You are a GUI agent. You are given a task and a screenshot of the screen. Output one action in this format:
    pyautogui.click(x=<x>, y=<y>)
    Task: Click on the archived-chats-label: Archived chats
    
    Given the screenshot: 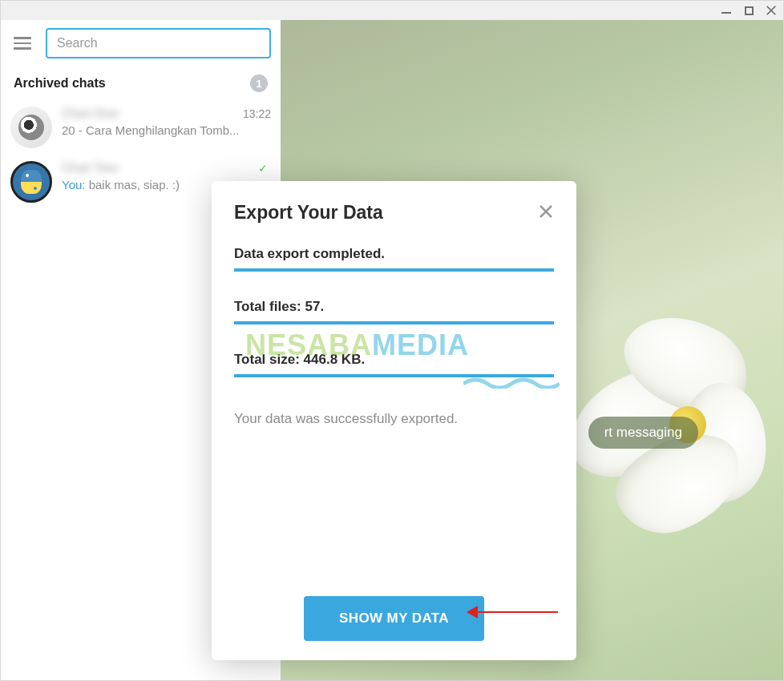 What is the action you would take?
    pyautogui.click(x=59, y=83)
    